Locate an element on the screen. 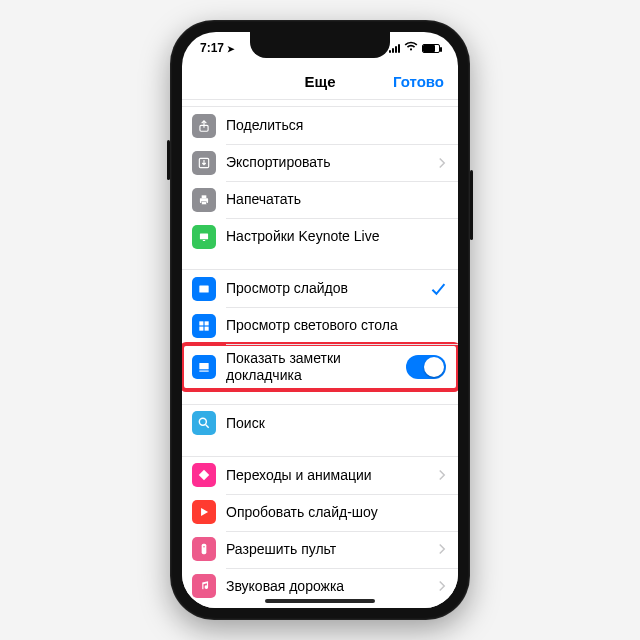  settings-group: Переходы и анимацииОпробовать слайд-шоуР… is located at coordinates (320, 530).